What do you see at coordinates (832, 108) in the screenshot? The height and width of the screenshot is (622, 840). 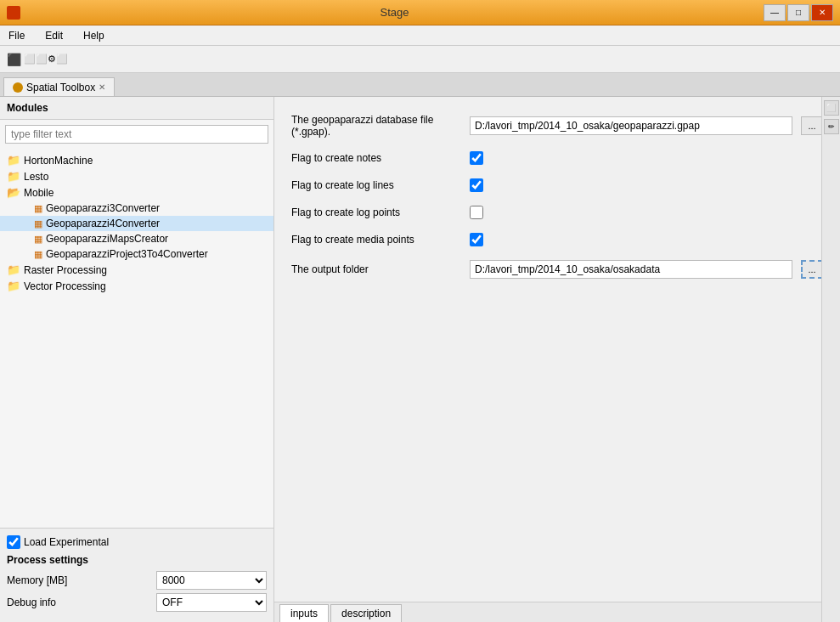 I see `side-icon-1: ⬜` at bounding box center [832, 108].